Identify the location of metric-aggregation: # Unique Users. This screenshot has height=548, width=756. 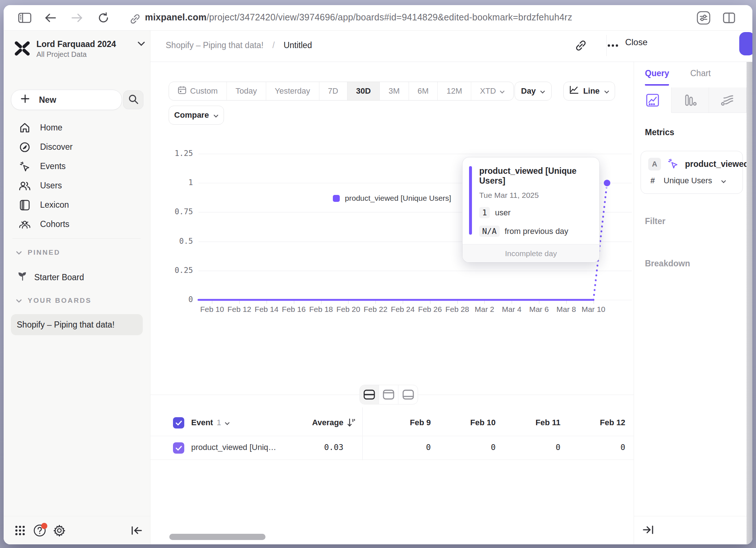
(688, 181).